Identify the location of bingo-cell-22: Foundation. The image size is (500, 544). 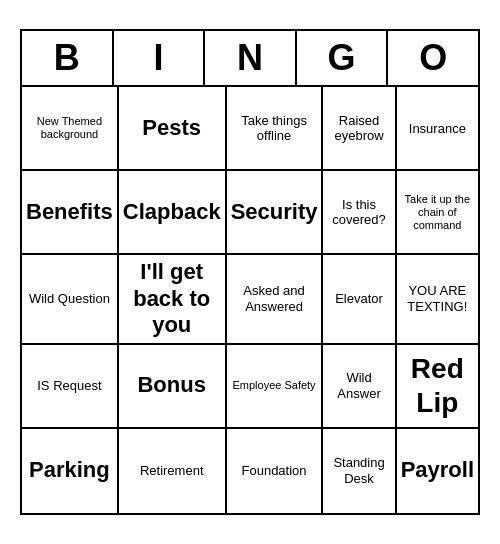
(276, 471).